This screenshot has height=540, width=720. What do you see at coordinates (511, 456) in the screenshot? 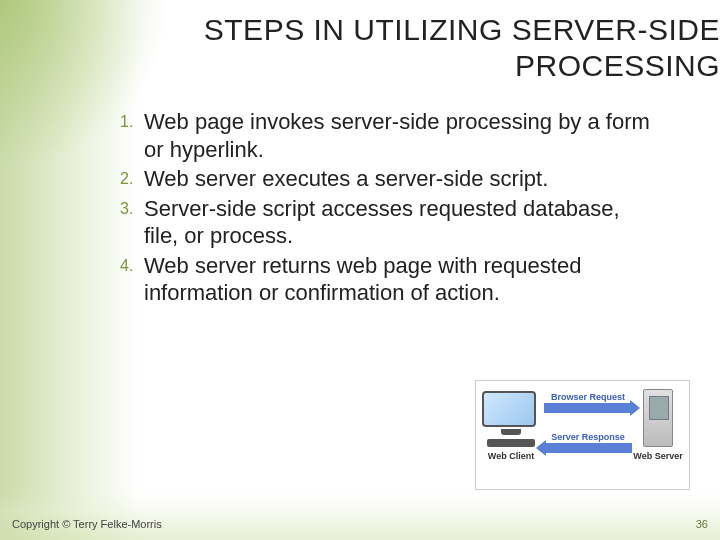
I see `web-client-label: Web Client` at bounding box center [511, 456].